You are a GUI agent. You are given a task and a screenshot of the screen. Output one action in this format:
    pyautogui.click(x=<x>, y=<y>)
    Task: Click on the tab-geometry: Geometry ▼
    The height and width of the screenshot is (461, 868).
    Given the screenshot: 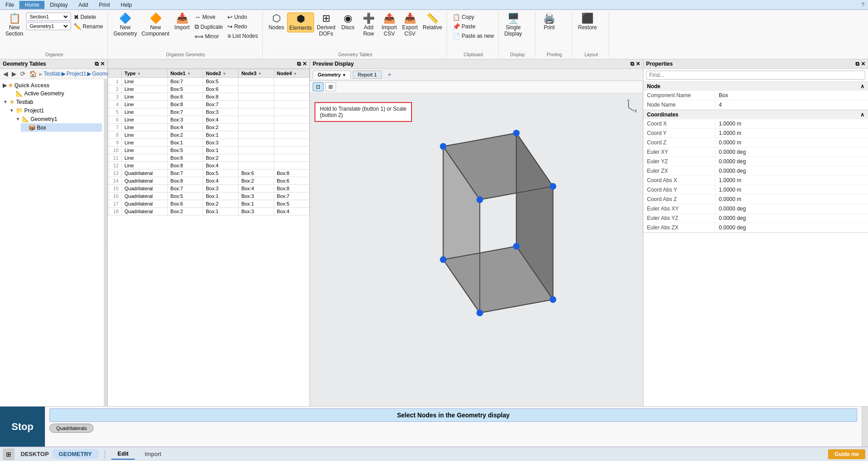 What is the action you would take?
    pyautogui.click(x=332, y=75)
    